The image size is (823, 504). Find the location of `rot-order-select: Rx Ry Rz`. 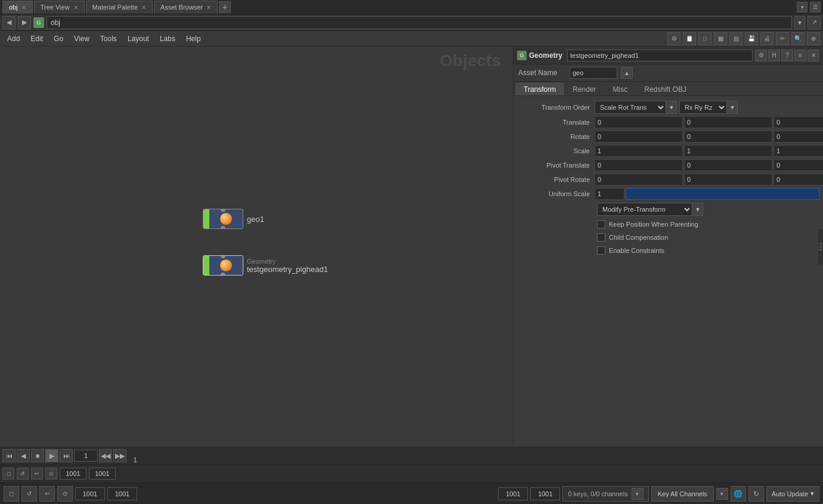

rot-order-select: Rx Ry Rz is located at coordinates (703, 107).